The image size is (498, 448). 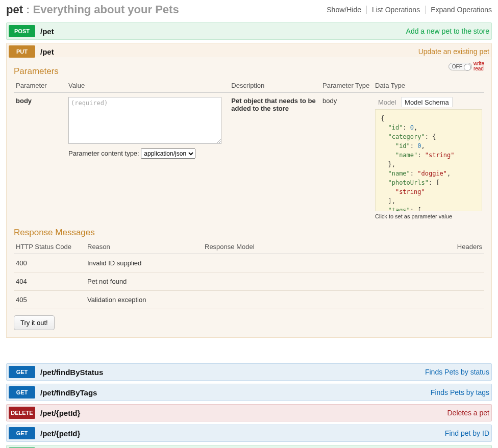 What do you see at coordinates (347, 86) in the screenshot?
I see `col-param-type: Parameter Type` at bounding box center [347, 86].